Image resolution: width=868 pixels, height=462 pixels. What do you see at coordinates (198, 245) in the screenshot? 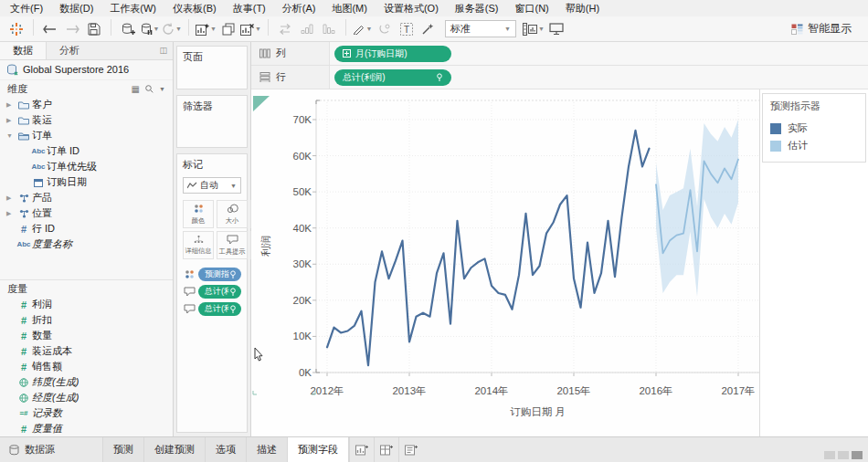
I see `marks-detail-button: 详细信息` at bounding box center [198, 245].